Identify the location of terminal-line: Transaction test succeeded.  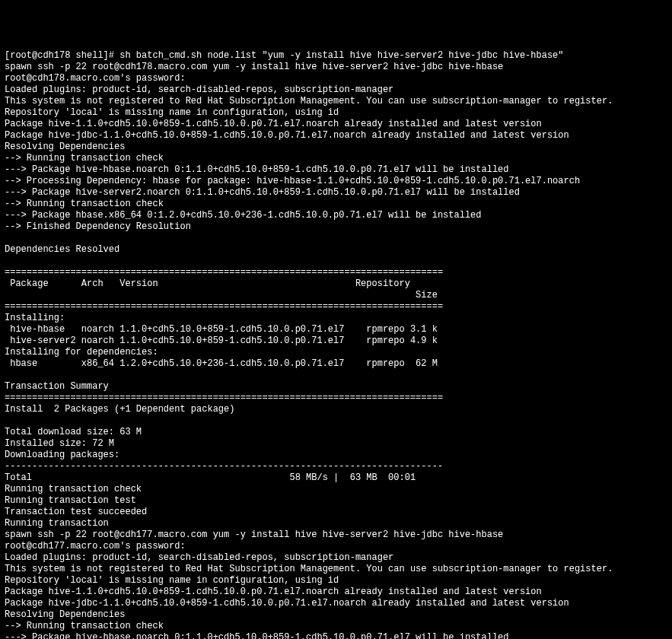
(76, 512).